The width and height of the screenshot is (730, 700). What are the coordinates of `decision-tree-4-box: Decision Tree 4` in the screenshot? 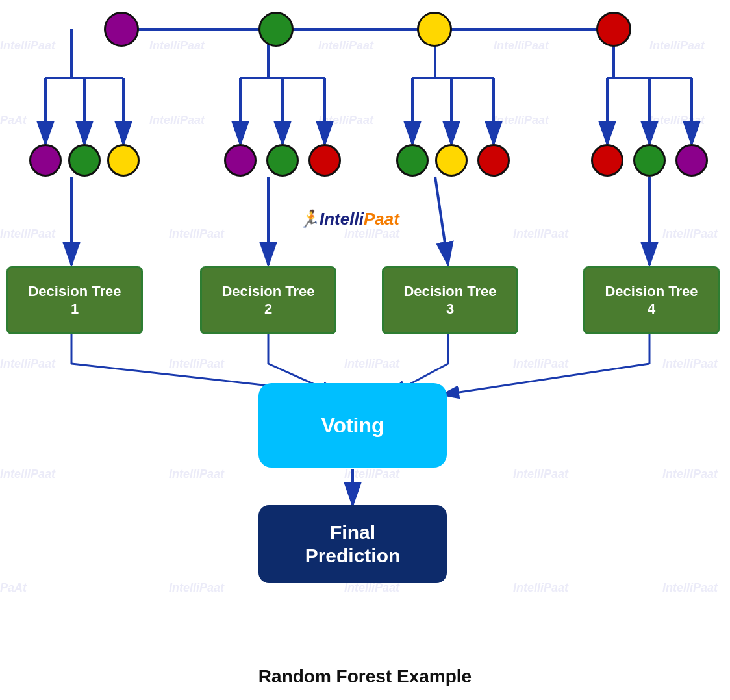 It's located at (651, 300).